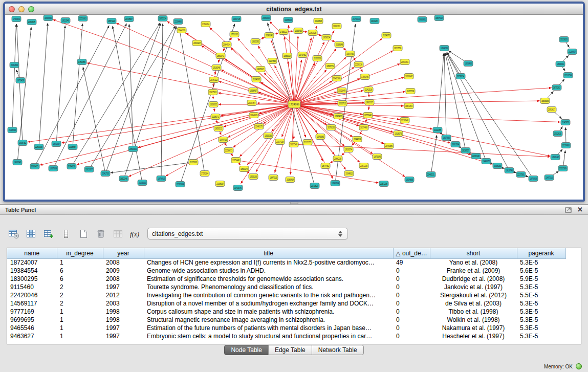 The height and width of the screenshot is (372, 588). Describe the element at coordinates (521, 175) in the screenshot. I see `graph-node: 2237581` at that location.